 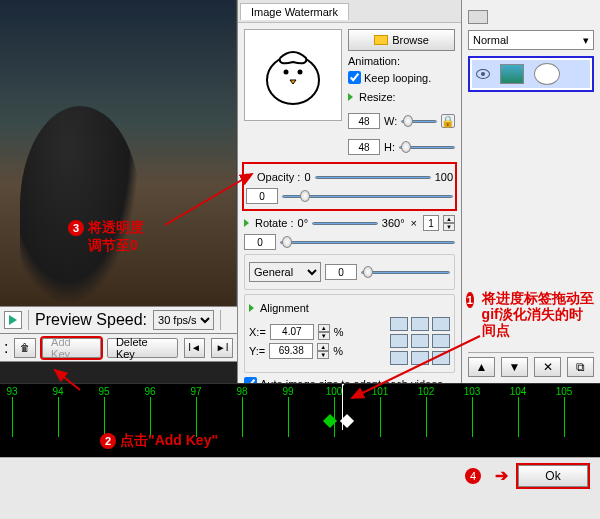 I want to click on opacity-input, so click(x=262, y=196).